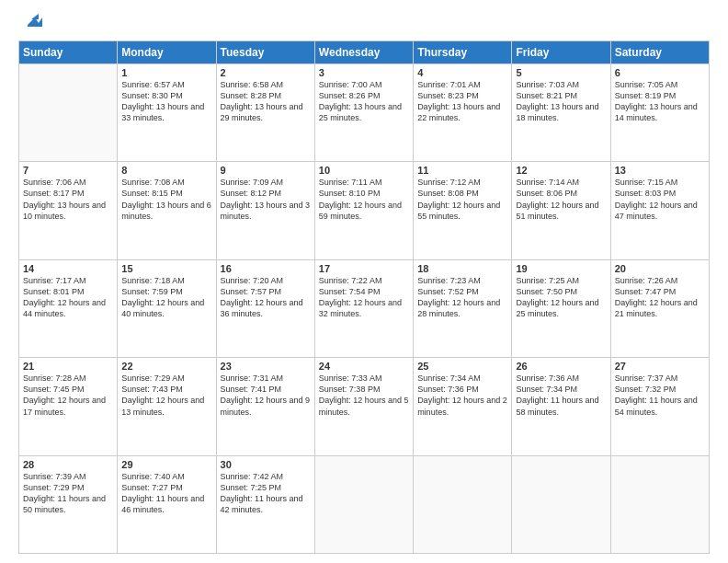 The width and height of the screenshot is (728, 563). I want to click on day-info: Sunrise: 6:58 AMSunset: 8:28 PMDaylight:…, so click(266, 101).